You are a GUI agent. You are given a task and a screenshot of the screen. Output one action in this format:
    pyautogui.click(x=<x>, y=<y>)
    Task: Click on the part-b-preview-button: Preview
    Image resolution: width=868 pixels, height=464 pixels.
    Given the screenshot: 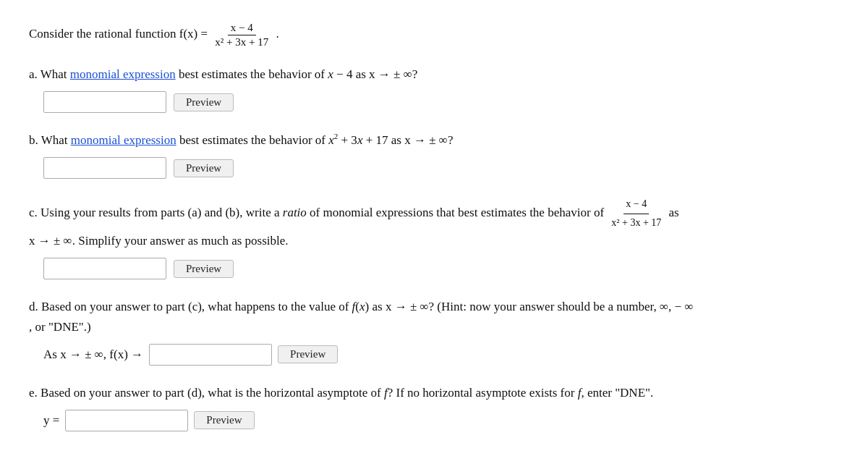 What is the action you would take?
    pyautogui.click(x=204, y=168)
    